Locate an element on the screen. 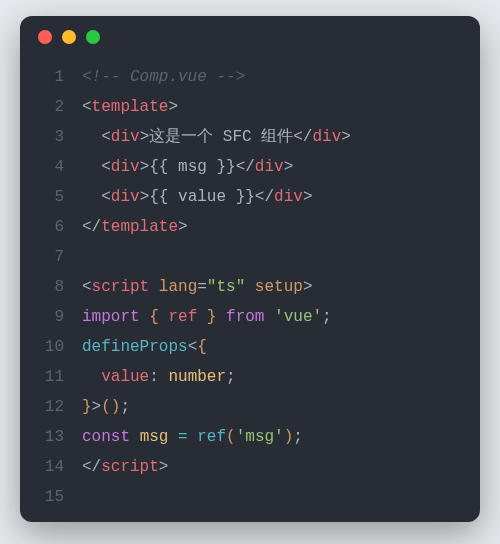 Image resolution: width=500 pixels, height=544 pixels. code-content: </script> is located at coordinates (281, 467).